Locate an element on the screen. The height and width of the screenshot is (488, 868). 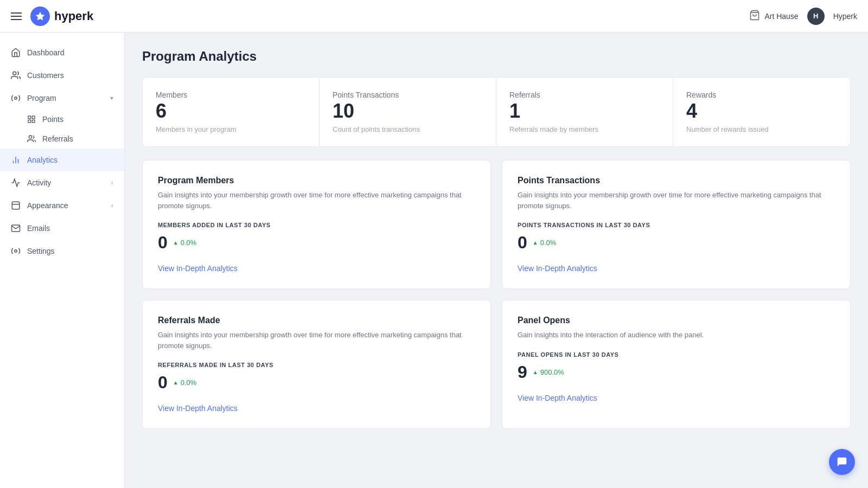
store-name-label: Art Hause is located at coordinates (781, 16).